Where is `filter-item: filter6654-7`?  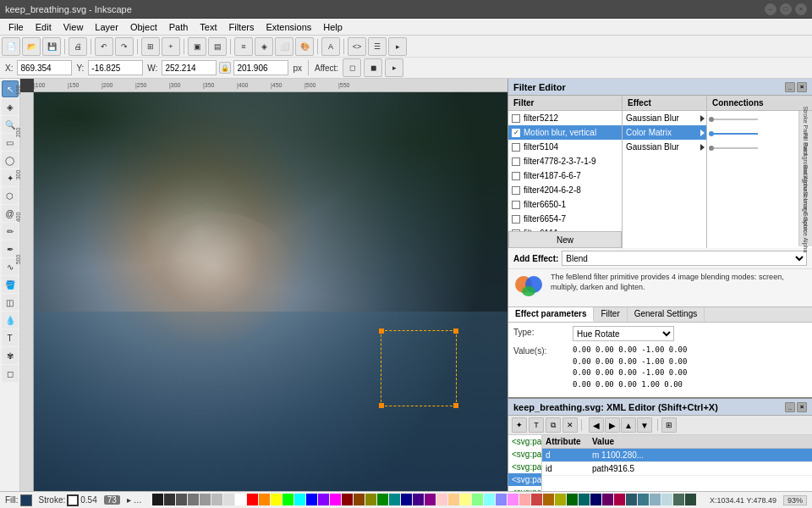
filter-item: filter6654-7 is located at coordinates (565, 218).